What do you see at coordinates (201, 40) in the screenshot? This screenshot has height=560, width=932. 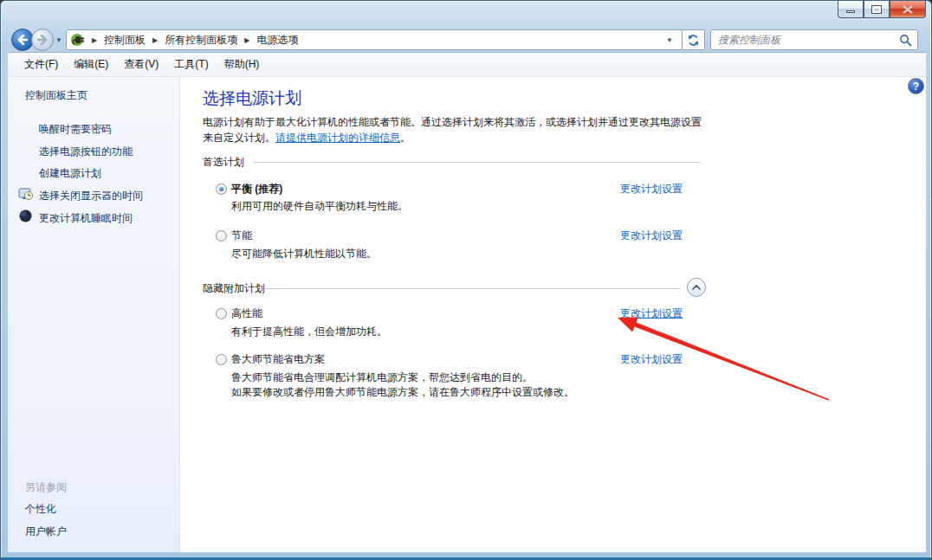 I see `breadcrumb-all-items: 所有控制面板项` at bounding box center [201, 40].